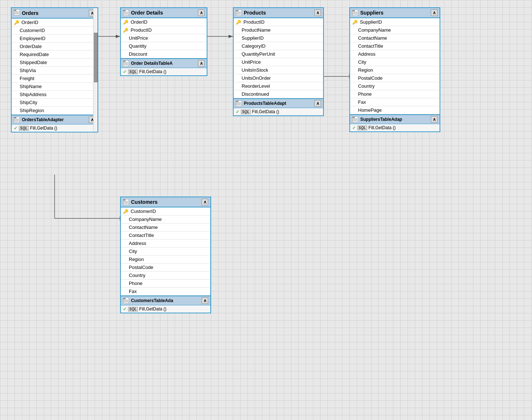  I want to click on orders-title: Orders, so click(30, 13).